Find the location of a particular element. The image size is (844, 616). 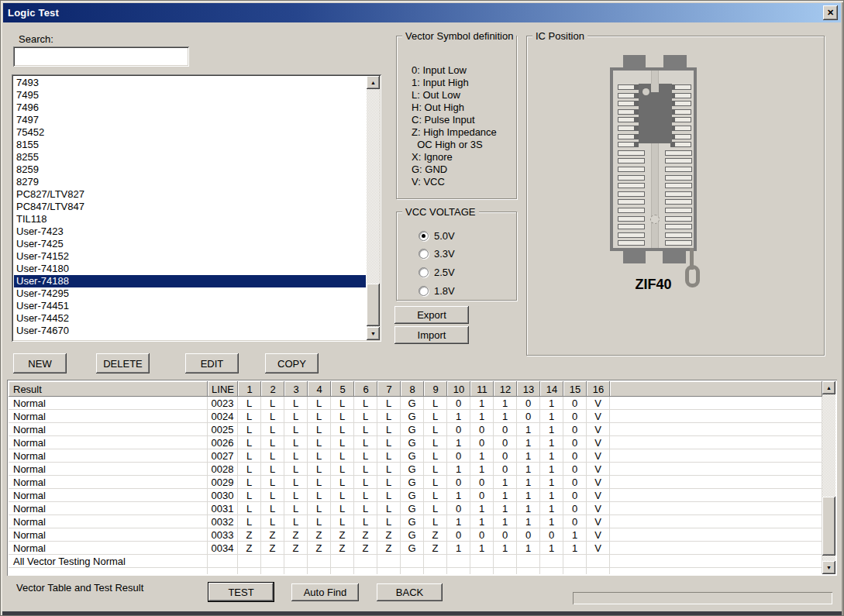

list-item: 8259 is located at coordinates (190, 170).